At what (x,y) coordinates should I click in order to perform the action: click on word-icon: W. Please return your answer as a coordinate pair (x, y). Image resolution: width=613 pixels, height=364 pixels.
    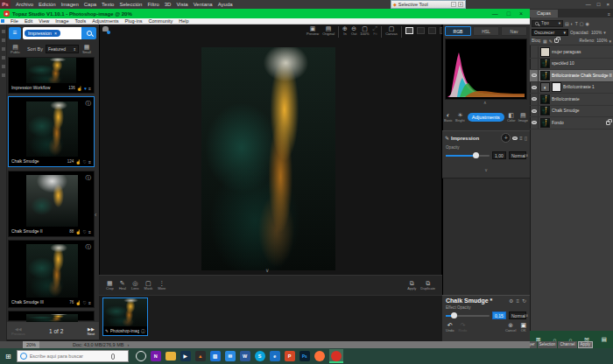
    Looking at the image, I should click on (245, 356).